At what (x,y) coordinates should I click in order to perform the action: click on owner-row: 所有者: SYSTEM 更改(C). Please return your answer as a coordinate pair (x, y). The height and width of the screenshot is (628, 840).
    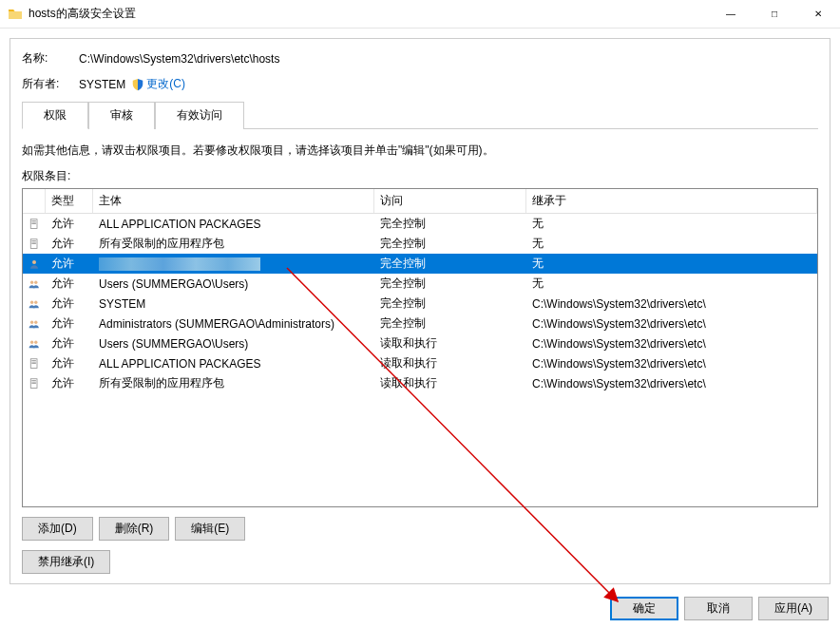
    Looking at the image, I should click on (420, 84).